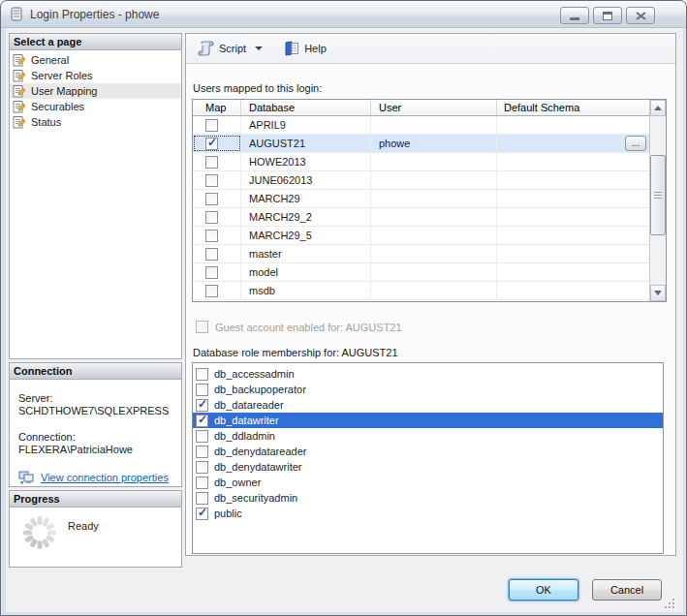 This screenshot has width=687, height=616. Describe the element at coordinates (657, 200) in the screenshot. I see `table-scrollbar` at that location.